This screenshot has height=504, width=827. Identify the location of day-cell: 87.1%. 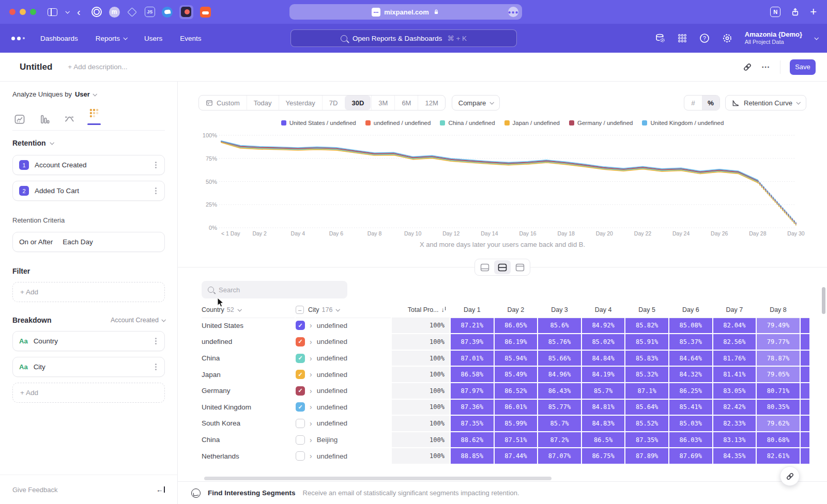
(647, 391).